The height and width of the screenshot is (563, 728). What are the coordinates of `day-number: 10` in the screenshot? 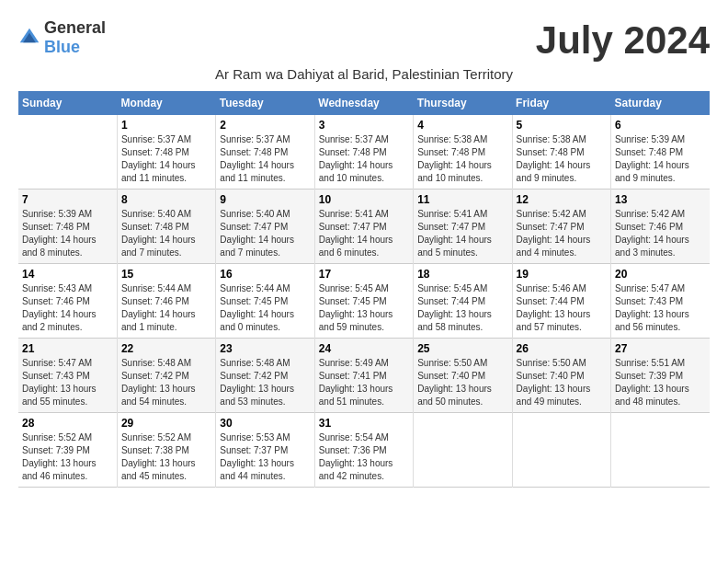 It's located at (364, 200).